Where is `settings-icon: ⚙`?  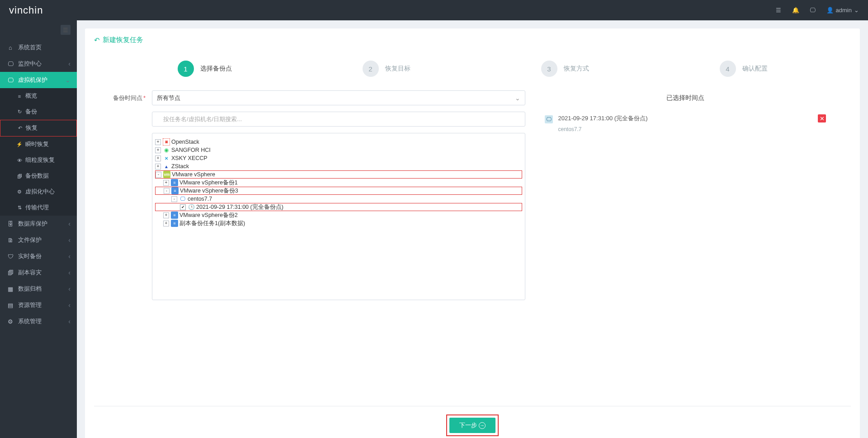
settings-icon: ⚙ is located at coordinates (10, 322).